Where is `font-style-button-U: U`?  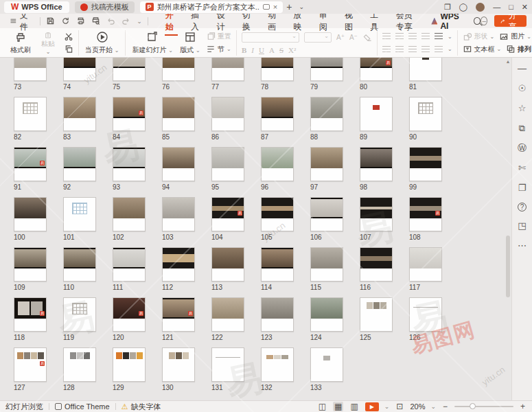
font-style-button-U: U is located at coordinates (262, 50).